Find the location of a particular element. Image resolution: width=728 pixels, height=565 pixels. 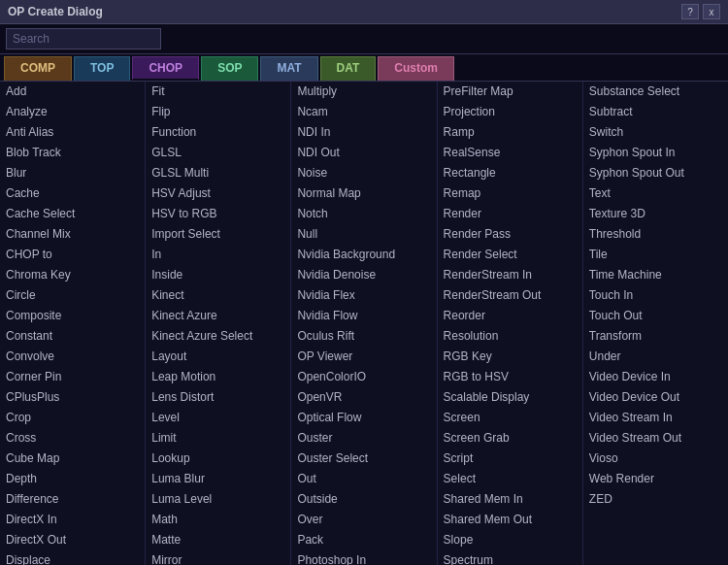

help-button: ? is located at coordinates (690, 12).